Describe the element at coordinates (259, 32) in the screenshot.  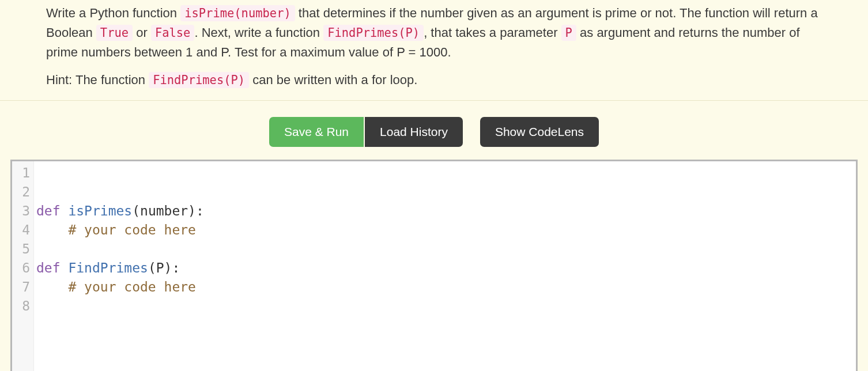
I see `instruction-text: . Next, write a function` at that location.